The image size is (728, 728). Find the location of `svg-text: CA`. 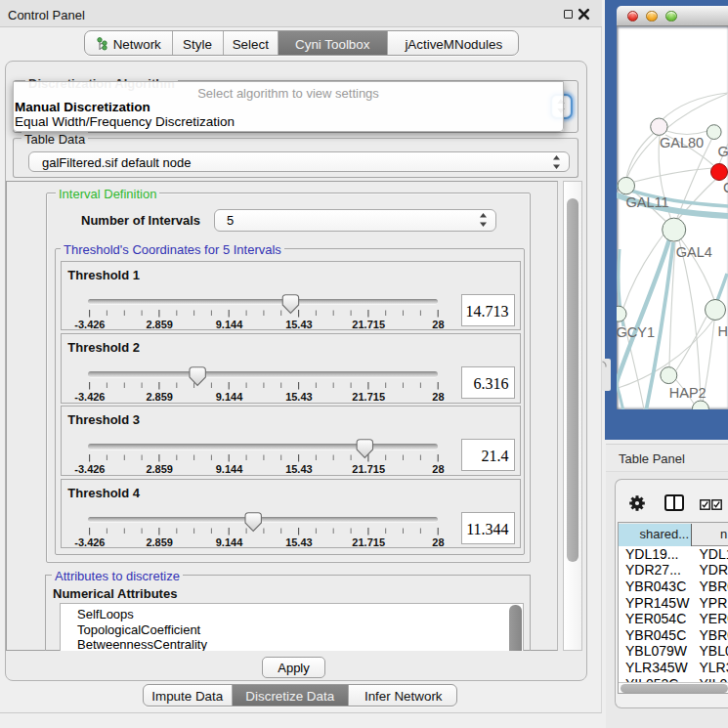

svg-text: CA is located at coordinates (725, 188).